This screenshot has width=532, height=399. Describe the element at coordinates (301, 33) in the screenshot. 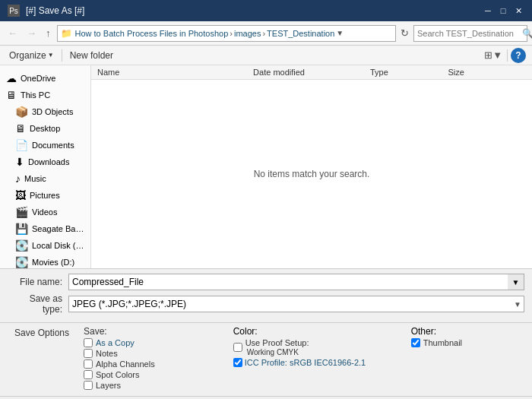

I see `breadcrumb-item-3: TEST_Destination` at that location.